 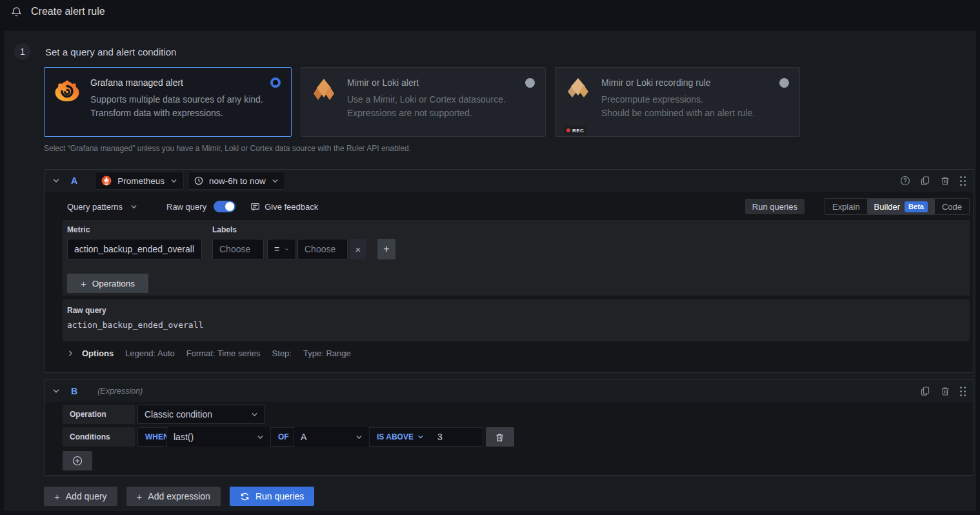 What do you see at coordinates (95, 207) in the screenshot?
I see `query-patterns-label: Query patterns` at bounding box center [95, 207].